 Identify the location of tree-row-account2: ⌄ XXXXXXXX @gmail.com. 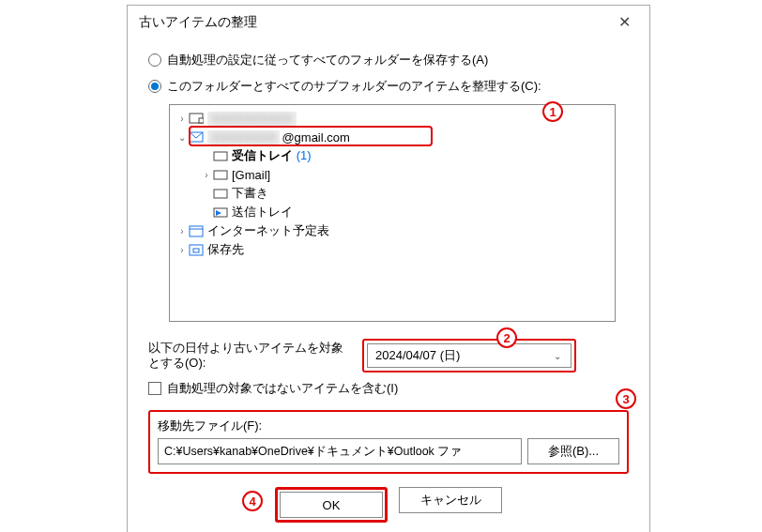
(392, 137).